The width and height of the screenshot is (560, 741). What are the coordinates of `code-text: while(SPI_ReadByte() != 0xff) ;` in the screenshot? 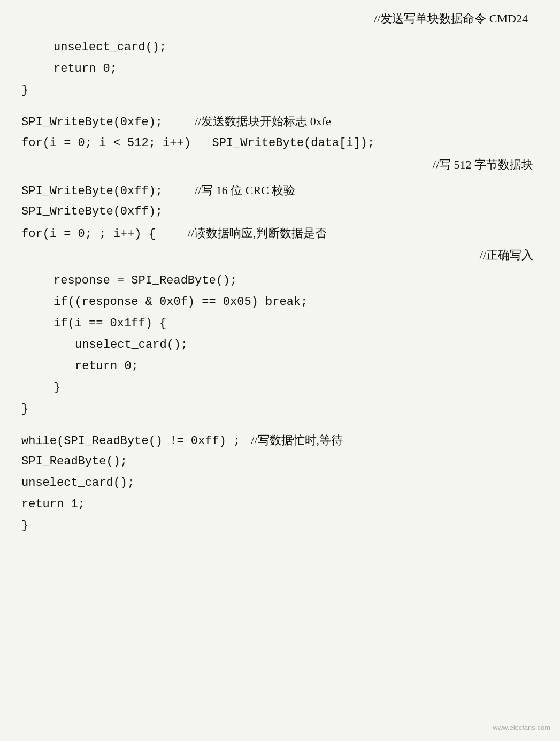 It's located at (131, 442).